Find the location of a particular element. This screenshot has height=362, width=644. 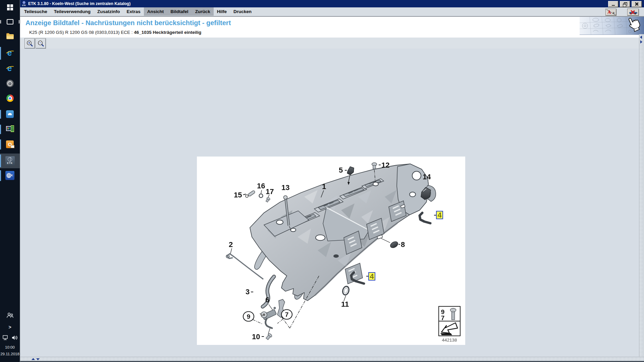

callout-6: 6 is located at coordinates (267, 300).